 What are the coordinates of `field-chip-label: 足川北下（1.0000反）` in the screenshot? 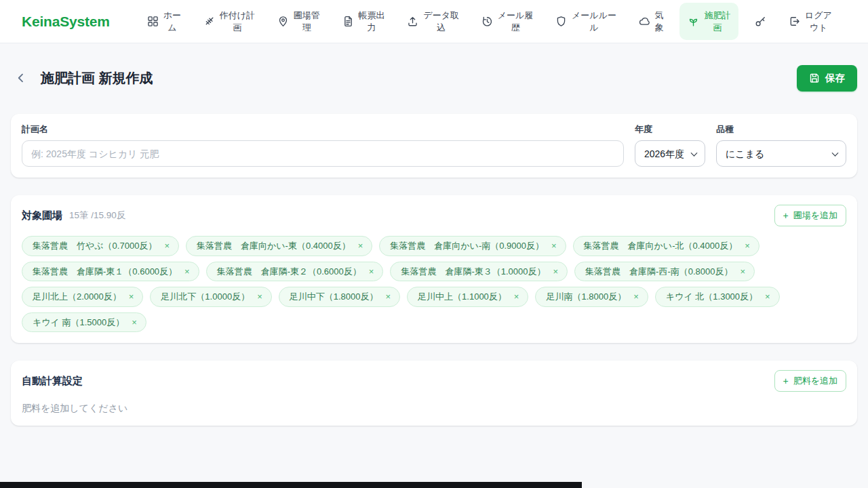 It's located at (205, 297).